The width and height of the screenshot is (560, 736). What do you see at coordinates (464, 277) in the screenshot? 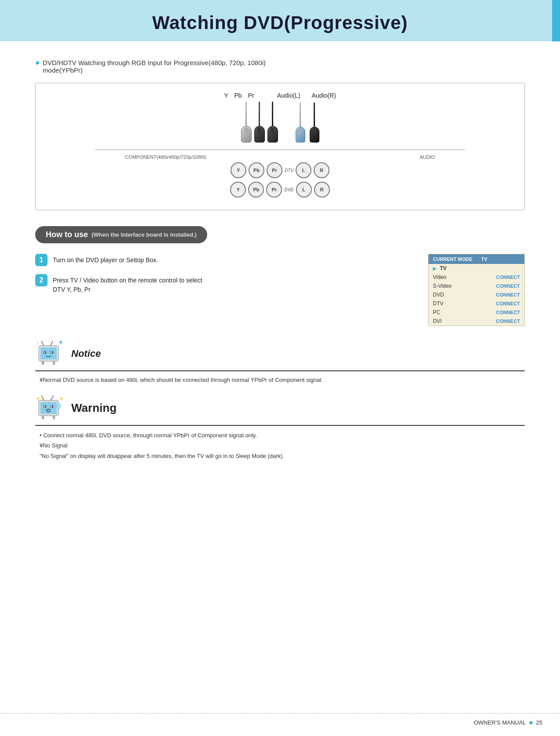
I see `mode-video-name: Video` at bounding box center [464, 277].